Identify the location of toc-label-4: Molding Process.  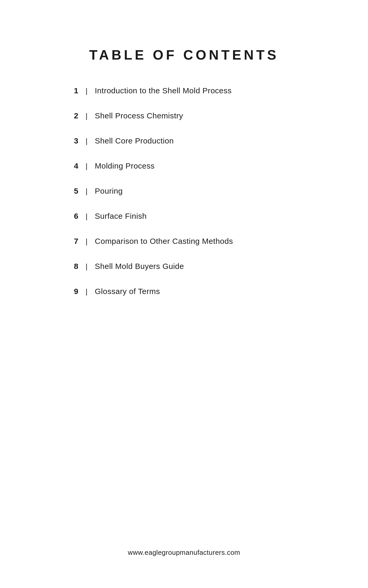
(125, 166).